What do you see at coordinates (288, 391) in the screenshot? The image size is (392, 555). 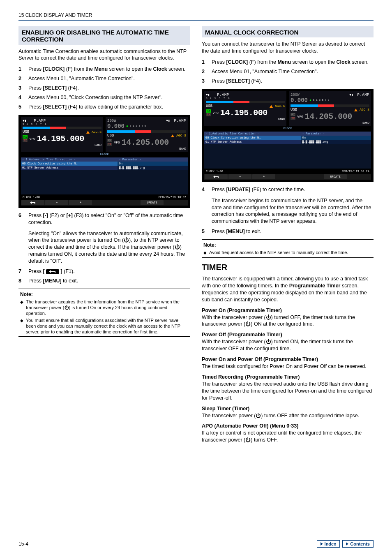 I see `subsection-text: The transceiver stores the received audi…` at bounding box center [288, 391].